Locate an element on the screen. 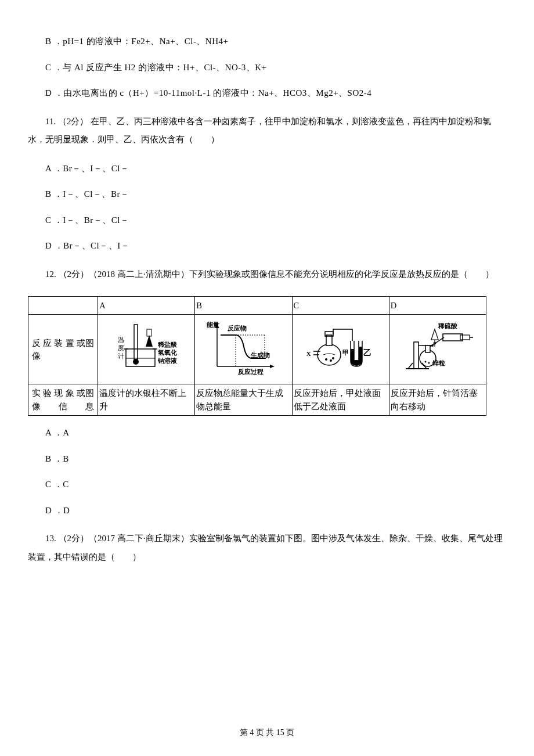 The height and width of the screenshot is (756, 534). q12-option-b: B ．B is located at coordinates (267, 459).